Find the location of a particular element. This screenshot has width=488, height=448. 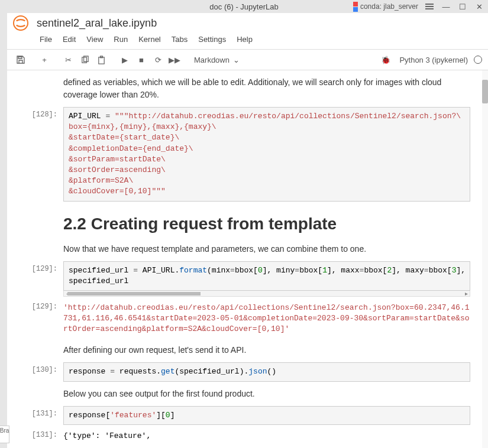

code-input: response['features'][0] is located at coordinates (267, 415).